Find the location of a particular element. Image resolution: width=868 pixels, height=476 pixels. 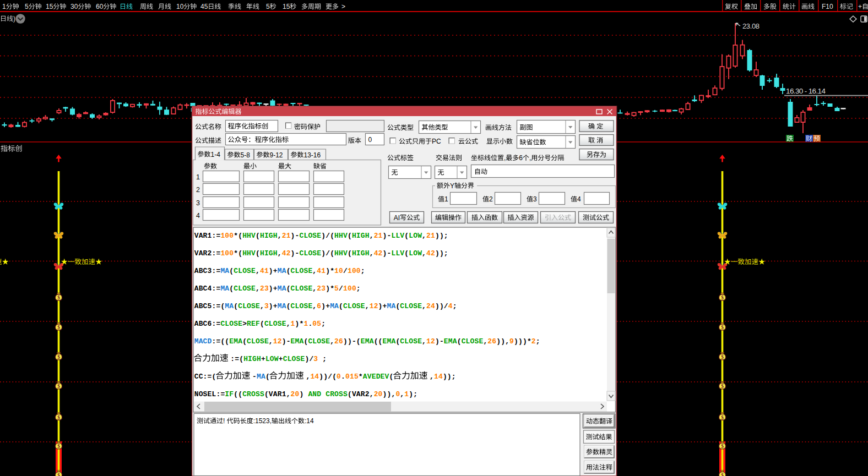

svg-text: 2 is located at coordinates (198, 190).